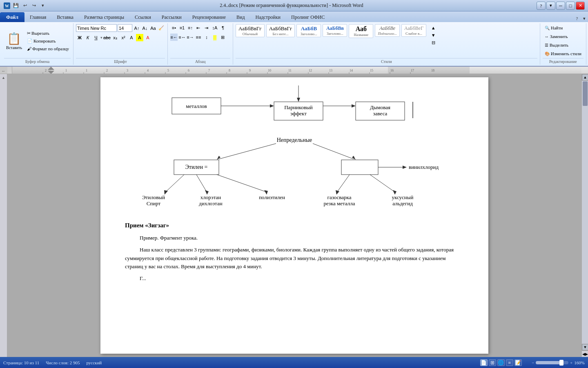 This screenshot has height=368, width=588. I want to click on font-shrink-button: A↓, so click(145, 28).